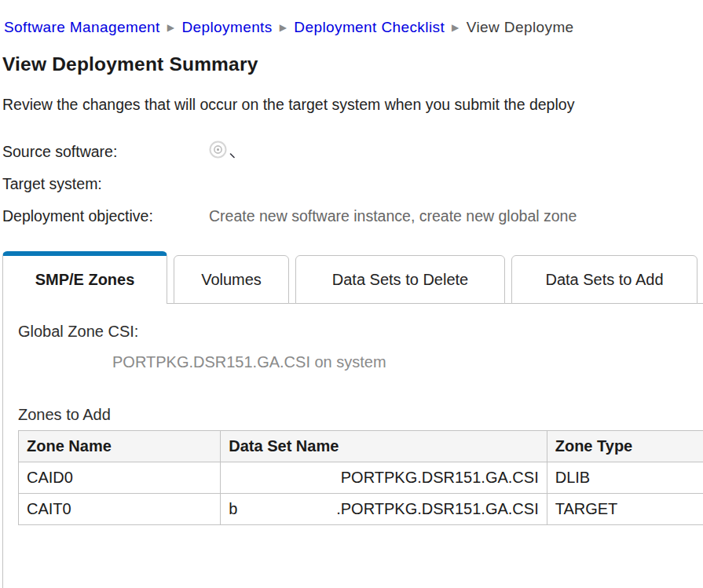 This screenshot has height=588, width=703. What do you see at coordinates (361, 447) in the screenshot?
I see `table-header-row: Zone Name Data Set Name Zone Type` at bounding box center [361, 447].